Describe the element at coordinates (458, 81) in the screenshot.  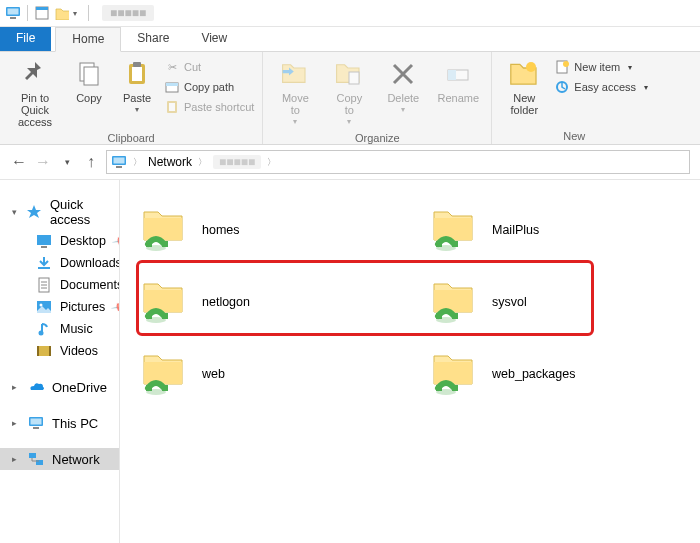
I see `rename-button: Rename` at that location.